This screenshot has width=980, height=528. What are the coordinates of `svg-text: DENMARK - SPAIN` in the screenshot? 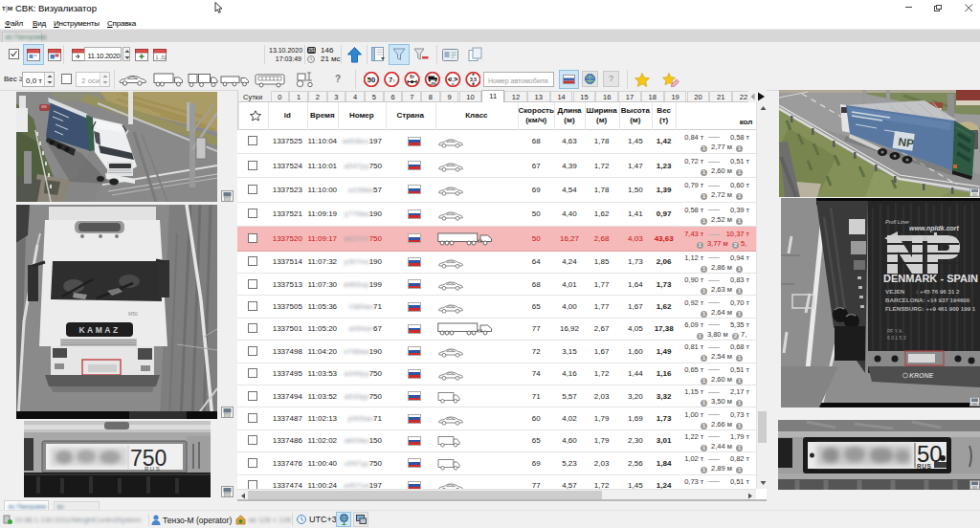 It's located at (930, 278).